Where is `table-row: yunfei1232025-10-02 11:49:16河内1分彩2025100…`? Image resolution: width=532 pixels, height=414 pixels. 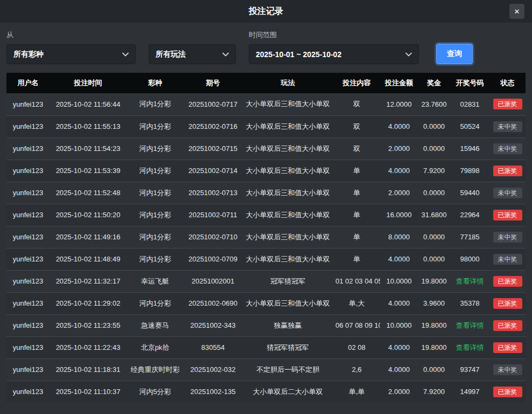 table-row: yunfei1232025-10-02 11:49:16河内1分彩2025100… is located at coordinates (266, 237).